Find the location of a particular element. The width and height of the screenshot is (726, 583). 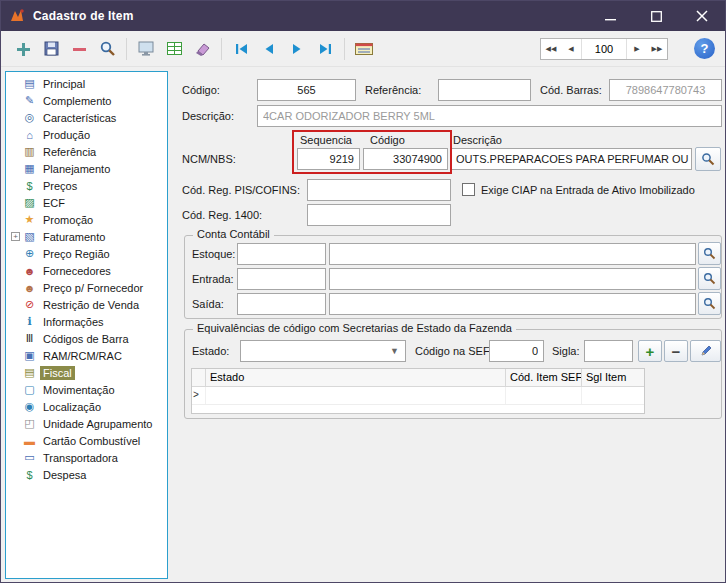

estoque-desc-field is located at coordinates (512, 254).